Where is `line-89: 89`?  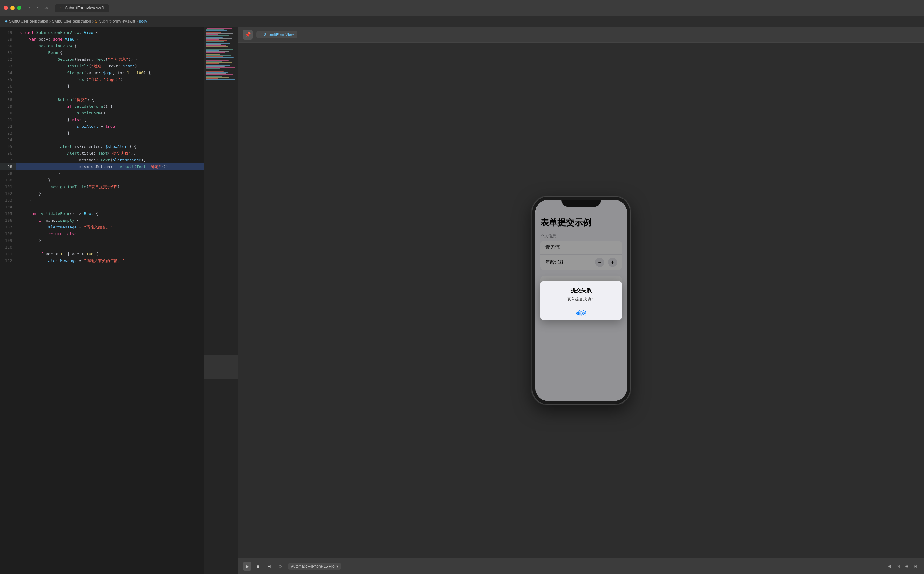
line-89: 89 is located at coordinates (8, 106).